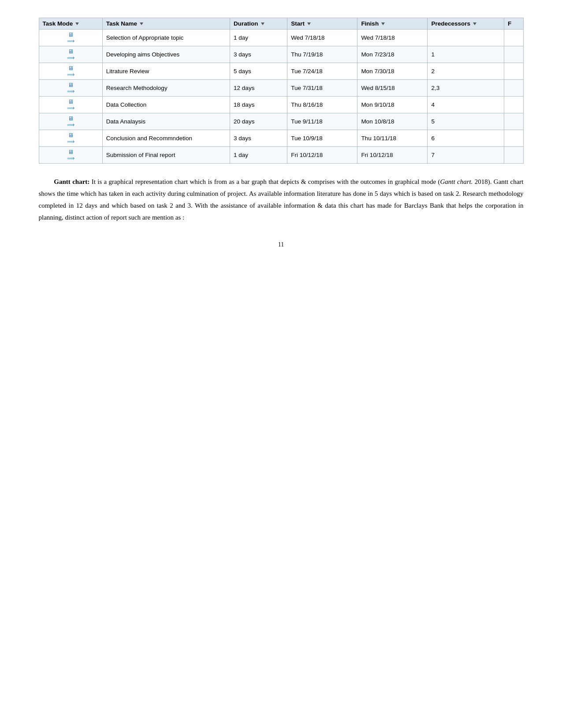 The width and height of the screenshot is (562, 728). Describe the element at coordinates (71, 71) in the screenshot. I see `task-mode-cell-3: 🖥︎⟹` at that location.